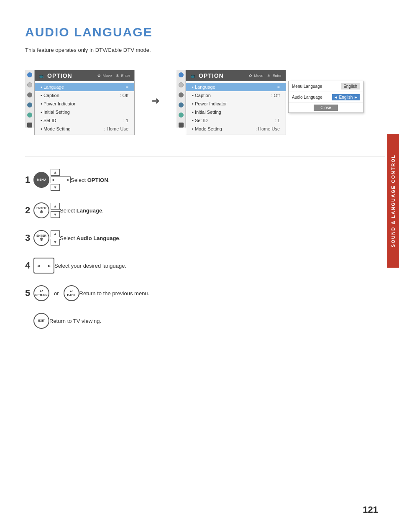 Image resolution: width=399 pixels, height=532 pixels. I want to click on item-value-mode-1: : Home Use, so click(116, 129).